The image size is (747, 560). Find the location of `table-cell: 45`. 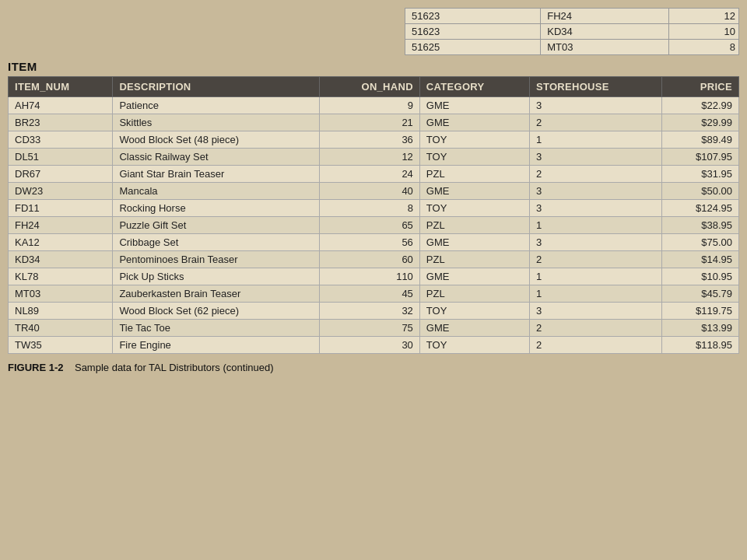

table-cell: 45 is located at coordinates (370, 294).